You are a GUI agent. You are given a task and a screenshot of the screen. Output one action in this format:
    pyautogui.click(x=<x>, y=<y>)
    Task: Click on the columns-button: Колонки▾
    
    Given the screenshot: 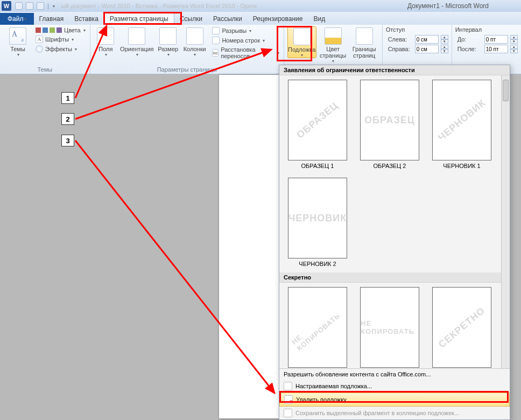 What is the action you would take?
    pyautogui.click(x=195, y=42)
    